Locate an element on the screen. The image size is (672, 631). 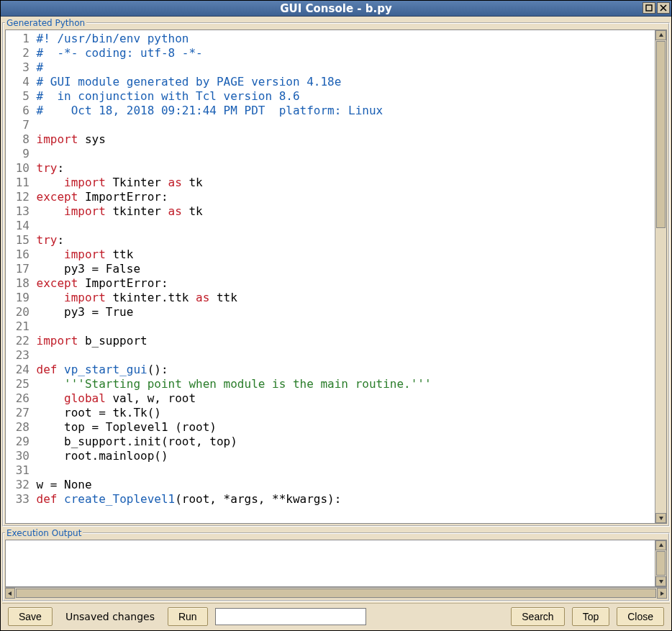
code-token: create_Toplevel1 is located at coordinates (119, 499).